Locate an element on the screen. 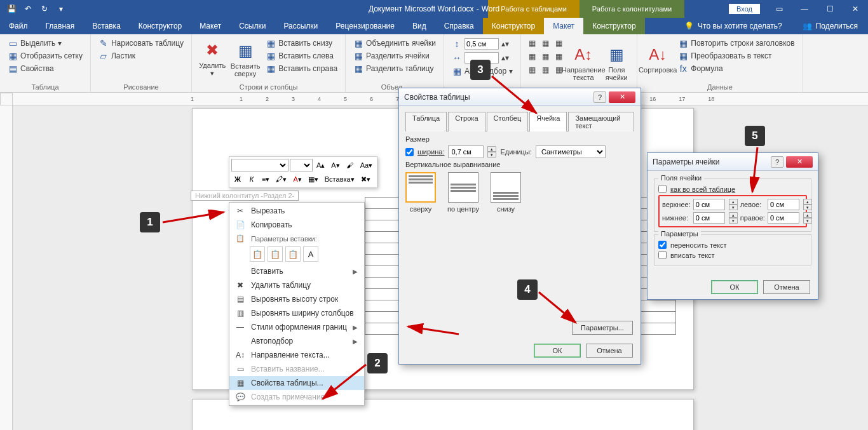 The image size is (868, 430). tab-review: Рецензирование is located at coordinates (365, 26).